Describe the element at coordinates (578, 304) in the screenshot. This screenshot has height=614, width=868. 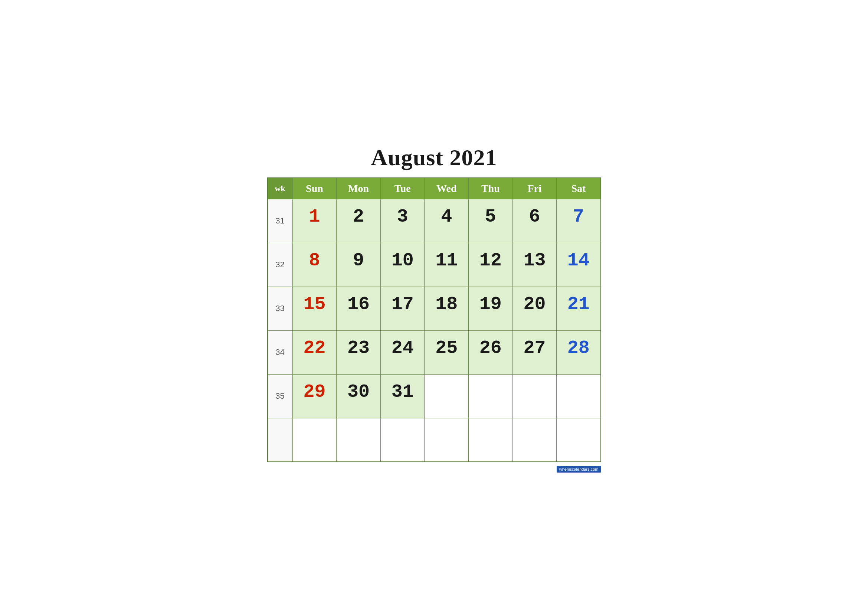
I see `day-number: 21` at that location.